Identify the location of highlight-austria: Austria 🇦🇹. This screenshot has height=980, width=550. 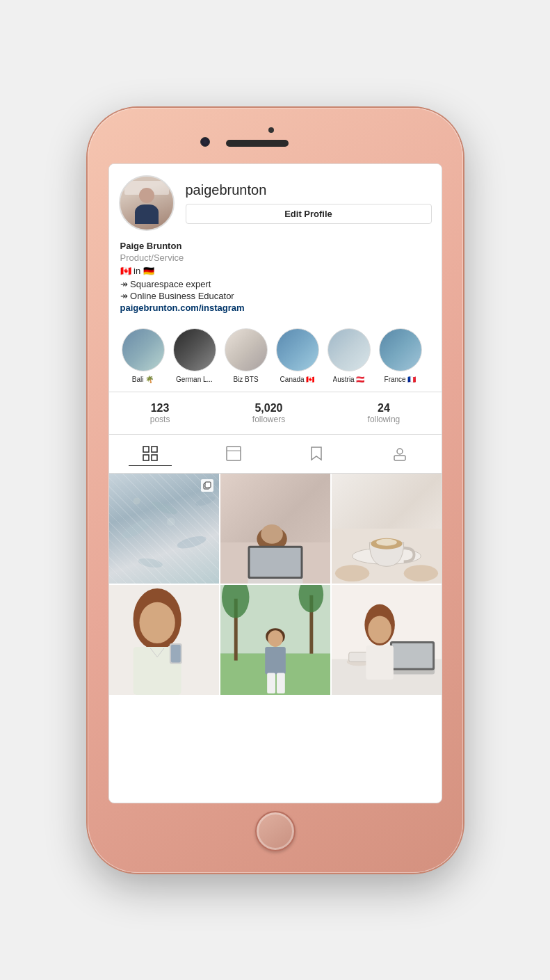
(349, 356).